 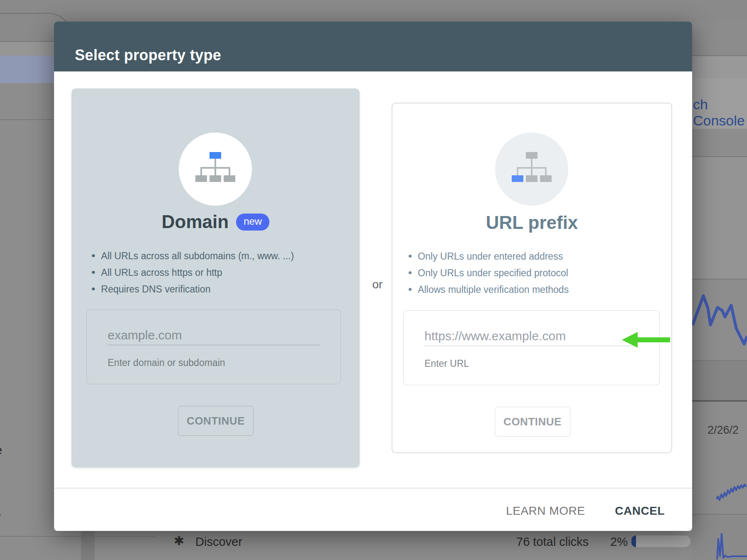 What do you see at coordinates (253, 222) in the screenshot?
I see `new-badge: new` at bounding box center [253, 222].